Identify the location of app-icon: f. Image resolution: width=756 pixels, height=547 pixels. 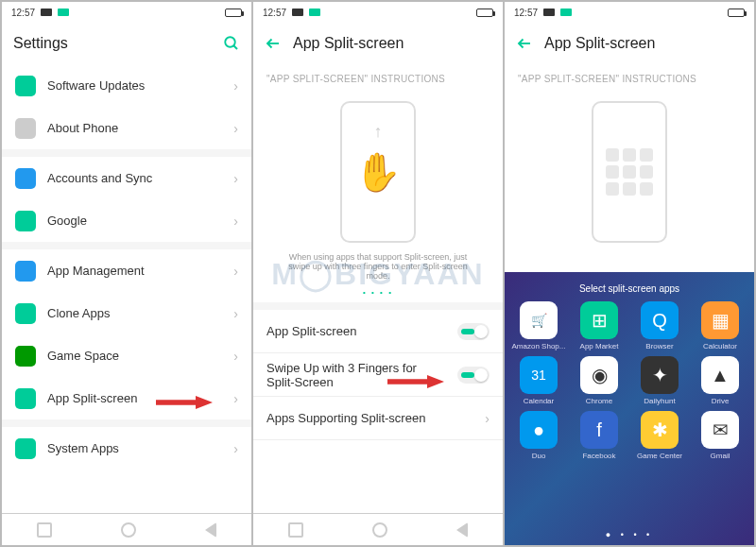
(599, 430).